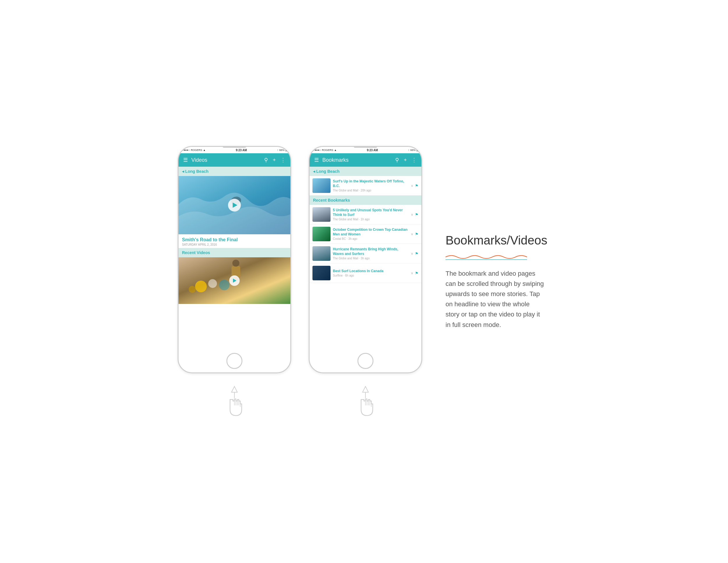  Describe the element at coordinates (371, 251) in the screenshot. I see `bookmark-headline-3: Hurricane Remnants Bring High Winds, Wav…` at that location.